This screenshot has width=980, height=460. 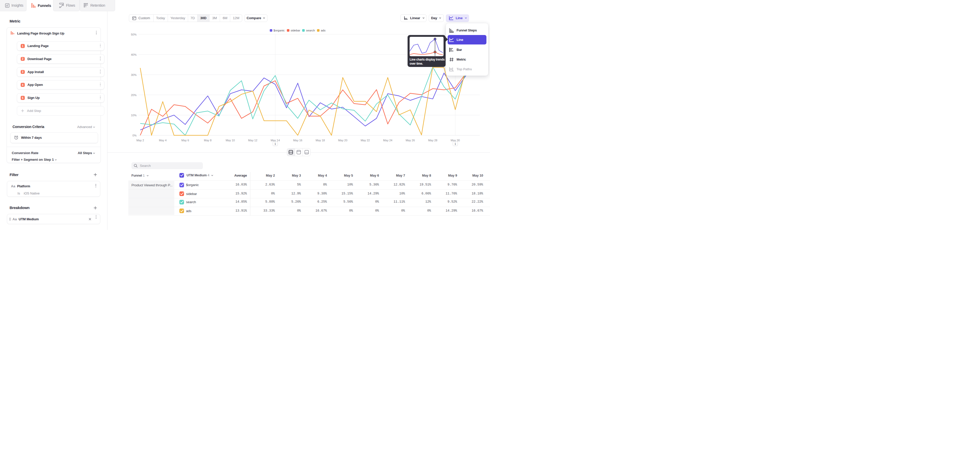 What do you see at coordinates (275, 140) in the screenshot?
I see `svg-text: May 14` at bounding box center [275, 140].